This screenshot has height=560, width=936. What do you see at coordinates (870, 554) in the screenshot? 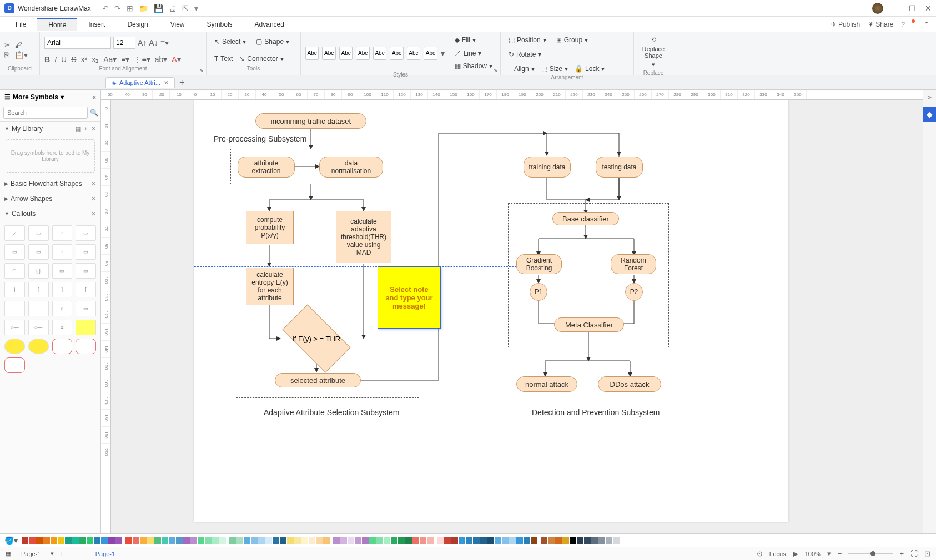
I see `zoom-slider` at bounding box center [870, 554].